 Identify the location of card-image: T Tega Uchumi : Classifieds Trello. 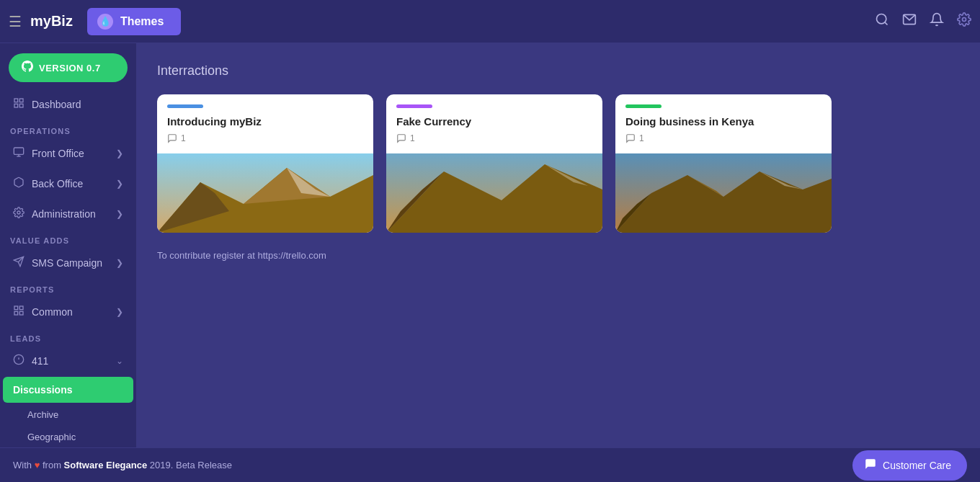
(265, 193).